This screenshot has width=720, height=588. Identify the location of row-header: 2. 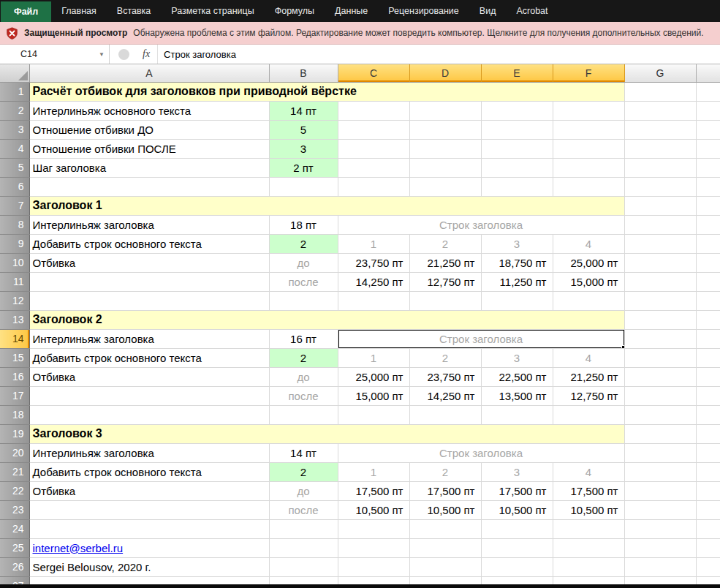
(15, 110).